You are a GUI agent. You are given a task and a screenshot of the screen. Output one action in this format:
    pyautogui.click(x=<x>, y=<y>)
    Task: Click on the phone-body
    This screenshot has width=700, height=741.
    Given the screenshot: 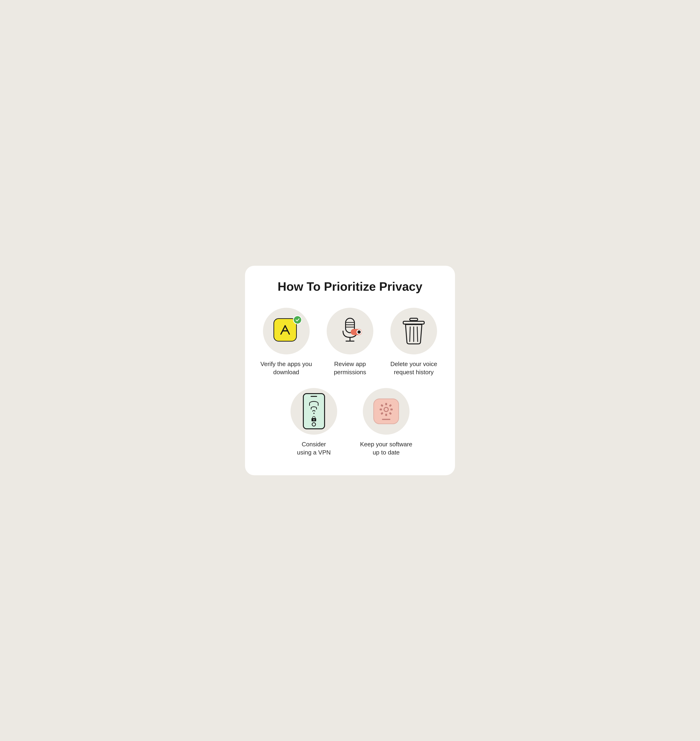 What is the action you would take?
    pyautogui.click(x=314, y=411)
    